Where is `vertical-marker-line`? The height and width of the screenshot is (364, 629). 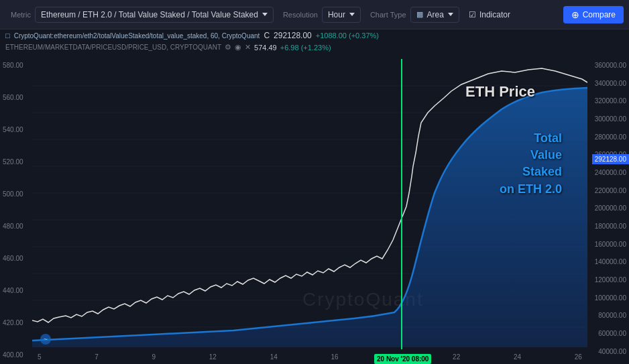 vertical-marker-line is located at coordinates (402, 204).